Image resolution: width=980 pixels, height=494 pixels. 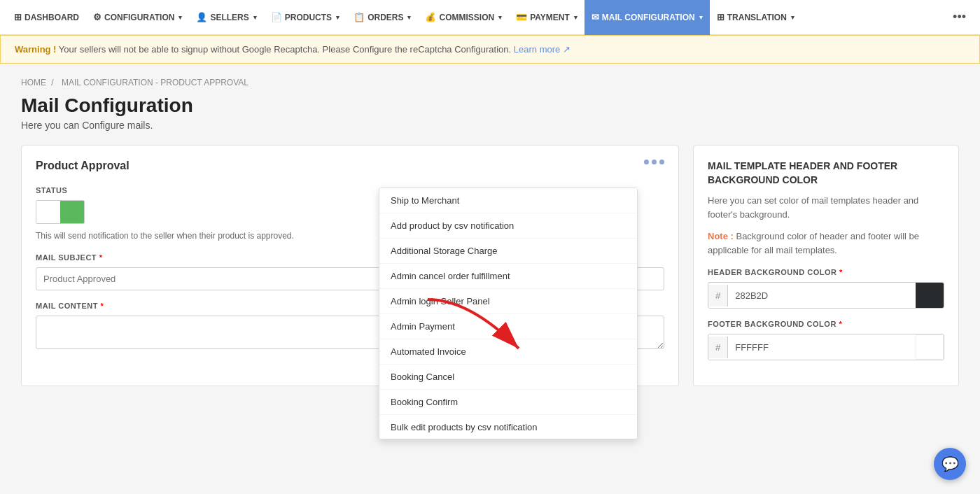 I want to click on nav-configuration: ⚙ CONFIGURATION ▾, so click(x=137, y=17).